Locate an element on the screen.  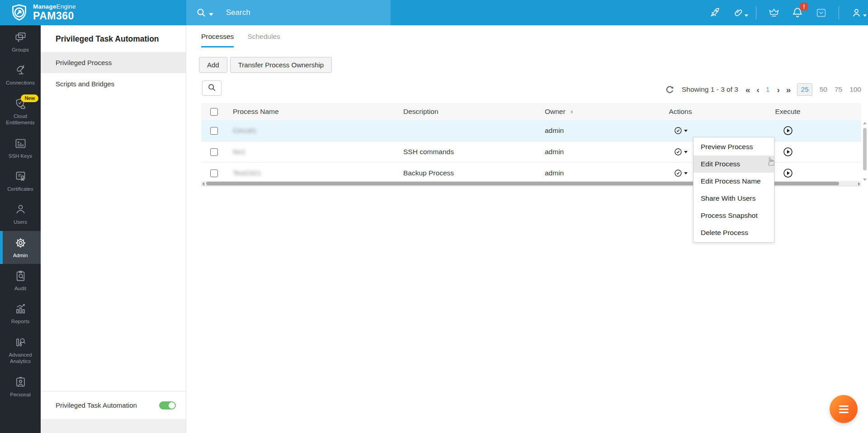
mouse-cursor-hand-icon: ☞ is located at coordinates (771, 161).